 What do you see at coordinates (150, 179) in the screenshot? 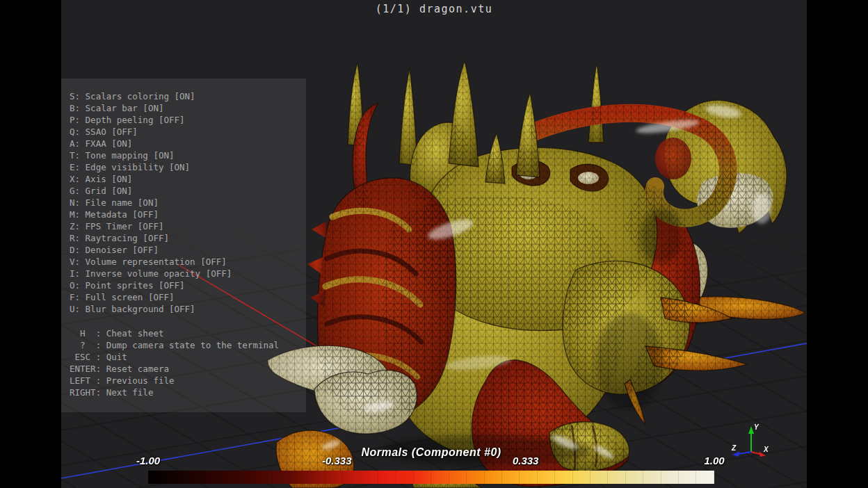
I see `cheat-sheet-line: X: Axis [ON]` at bounding box center [150, 179].